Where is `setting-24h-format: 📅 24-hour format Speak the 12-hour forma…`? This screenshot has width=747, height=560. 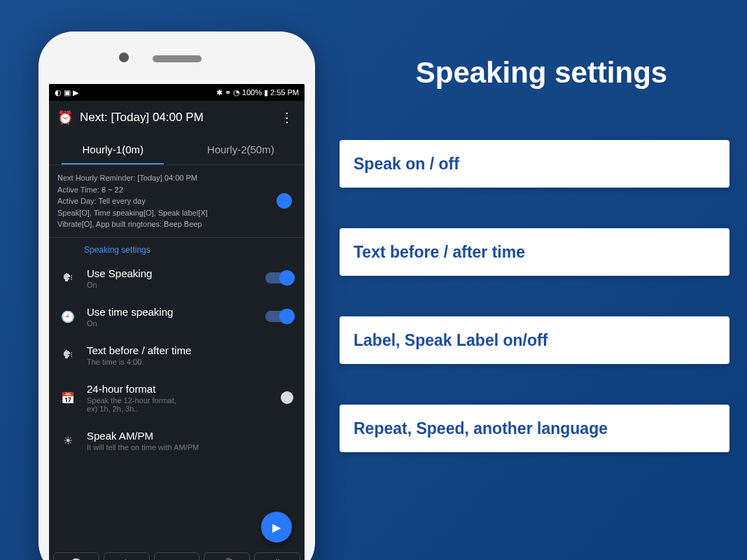
setting-24h-format: 📅 24-hour format Speak the 12-hour forma… is located at coordinates (176, 398).